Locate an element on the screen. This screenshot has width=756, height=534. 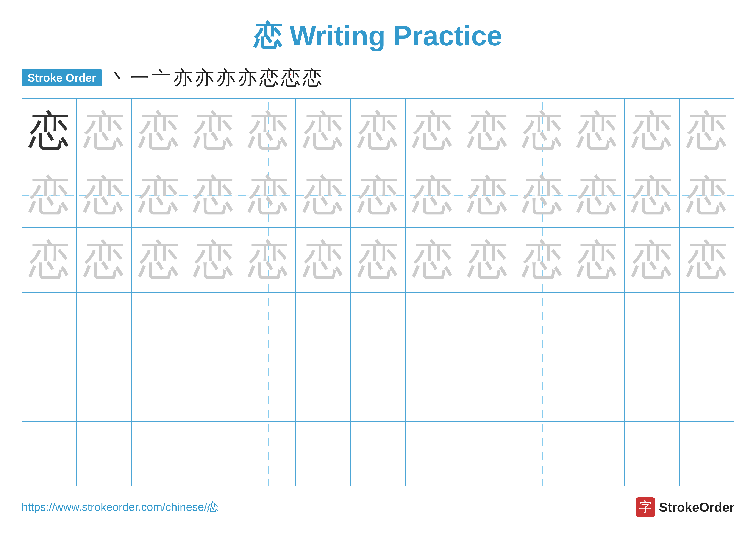
grid-cell-r6c6 is located at coordinates (323, 454).